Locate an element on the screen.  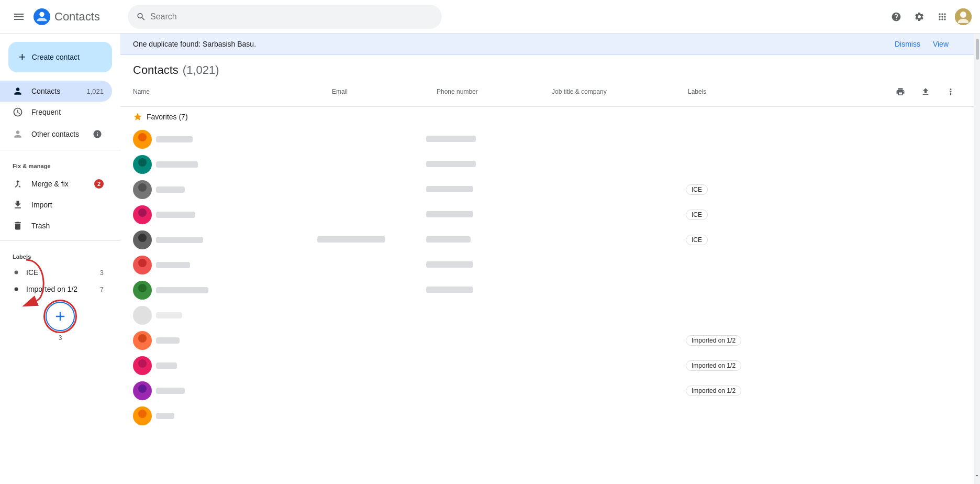
search-icon is located at coordinates (141, 17).